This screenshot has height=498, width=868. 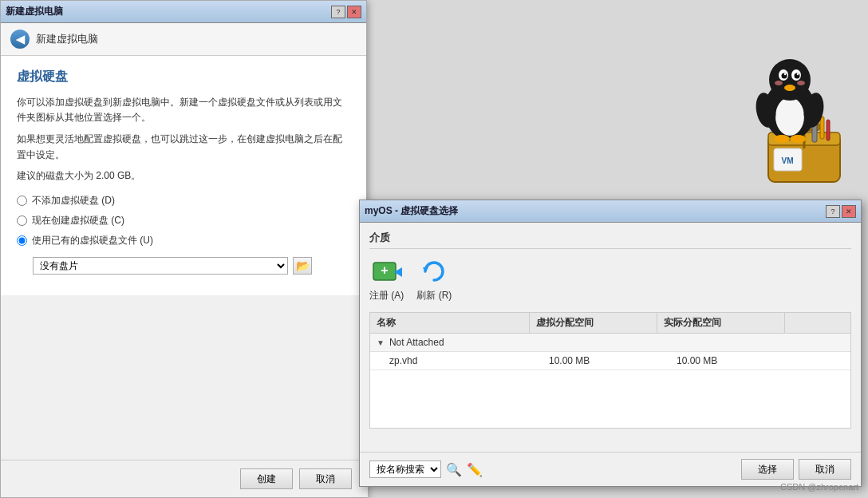 What do you see at coordinates (841, 211) in the screenshot?
I see `disk-dialog-title-buttons: ? ✕` at bounding box center [841, 211].